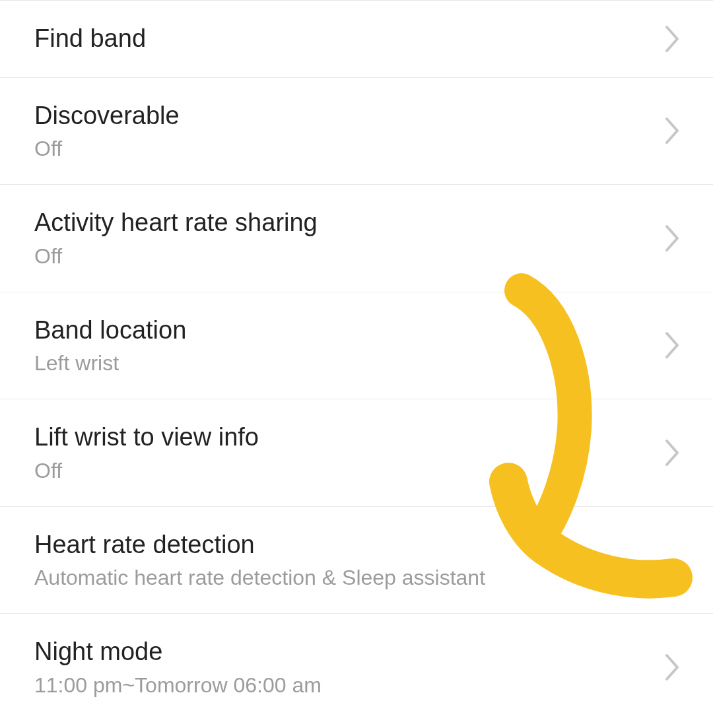 The image size is (713, 728). I want to click on row-subtitle: 11:00 pm~Tomorrow 06:00 am, so click(178, 685).